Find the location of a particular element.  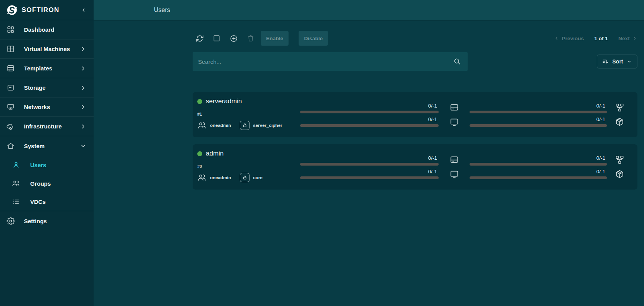

page-header: Users is located at coordinates (369, 10).